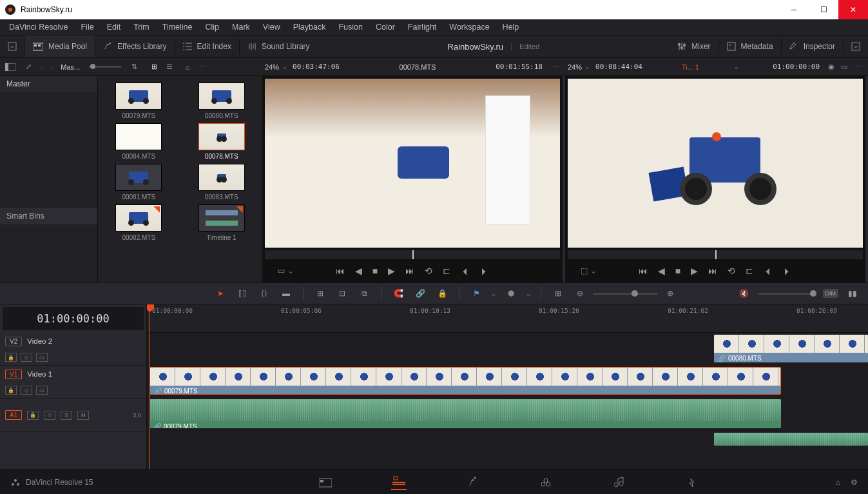  I want to click on sound-library-button: Sound Library, so click(278, 46).